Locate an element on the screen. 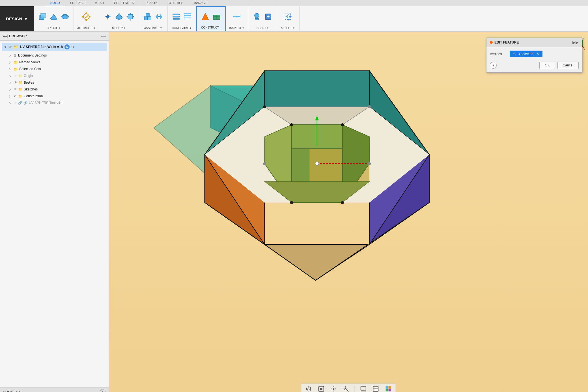 This screenshot has width=588, height=392. tab-surface: SURFACE is located at coordinates (77, 3).